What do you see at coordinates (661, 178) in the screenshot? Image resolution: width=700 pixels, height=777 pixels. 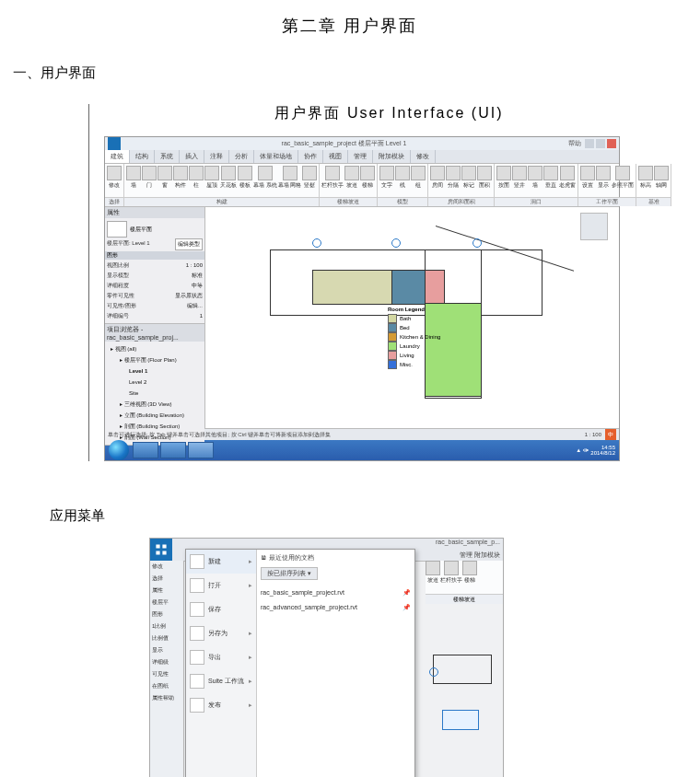 I see `ribbon-button: 轴网` at bounding box center [661, 178].